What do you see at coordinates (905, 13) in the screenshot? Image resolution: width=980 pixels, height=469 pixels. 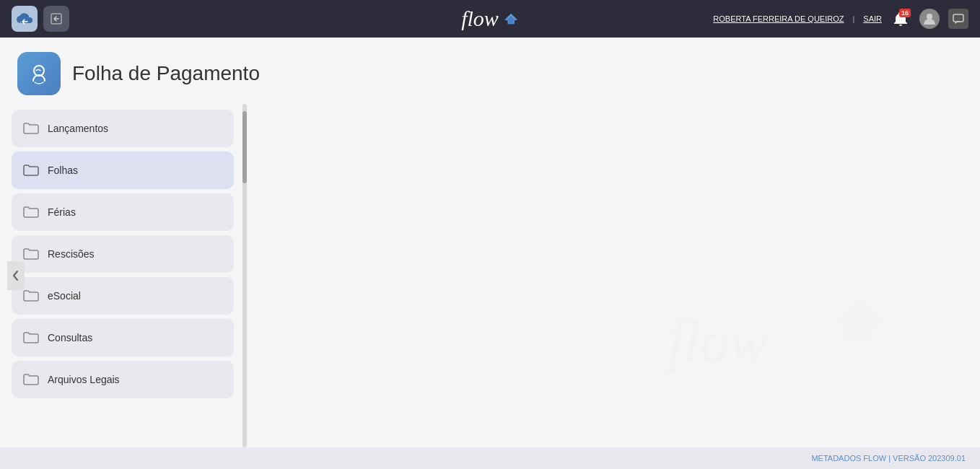 I see `notification-badge: 16` at bounding box center [905, 13].